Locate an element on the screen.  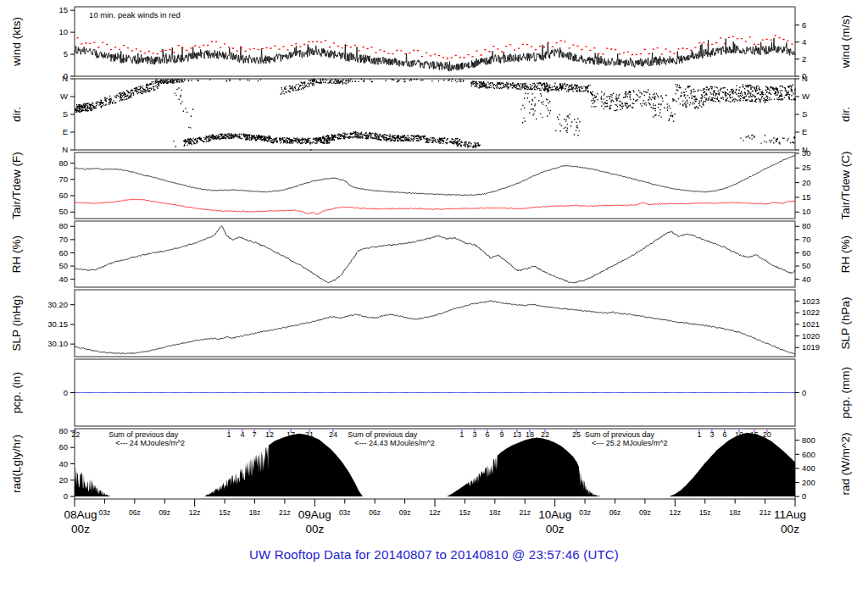
ytick-left-tair: 50 is located at coordinates (63, 212).